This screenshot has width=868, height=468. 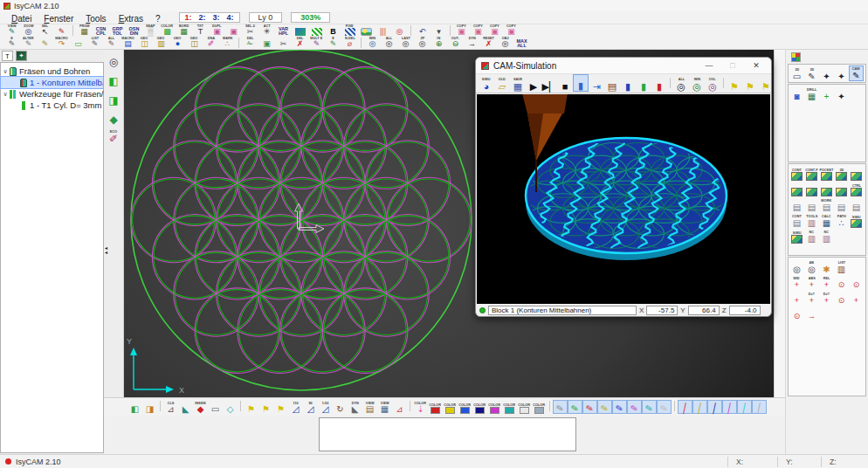 What do you see at coordinates (623, 65) in the screenshot?
I see `cam-titlebar: CAM-Simulation — □ ✕` at bounding box center [623, 65].